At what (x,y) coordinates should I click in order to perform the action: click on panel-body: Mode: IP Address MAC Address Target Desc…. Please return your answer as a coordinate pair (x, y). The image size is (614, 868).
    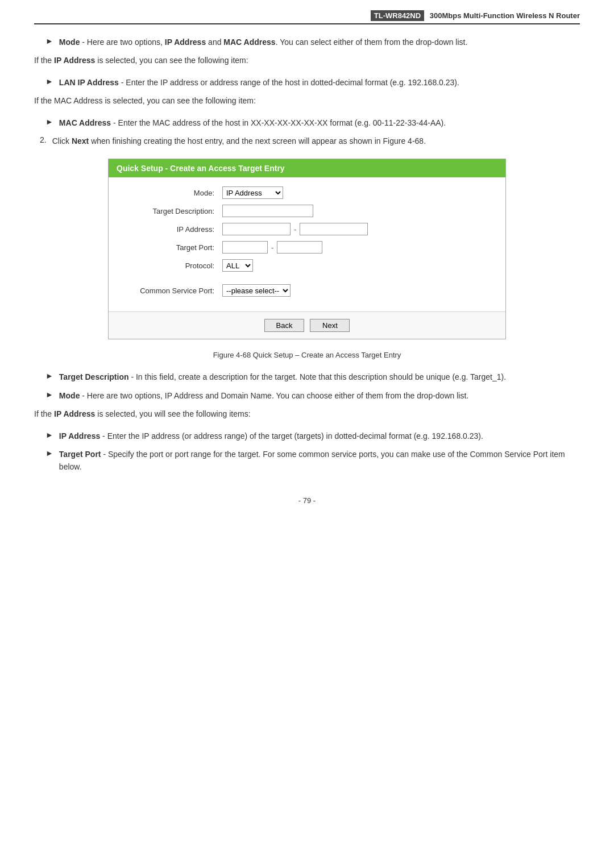
    Looking at the image, I should click on (307, 244).